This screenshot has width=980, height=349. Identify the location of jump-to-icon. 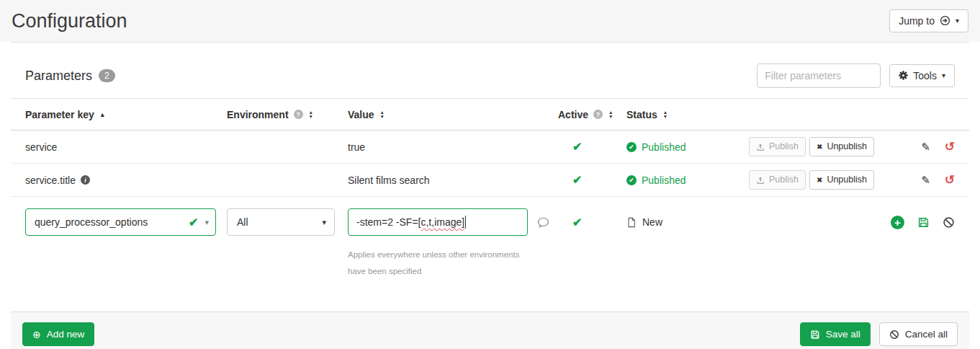
(945, 20).